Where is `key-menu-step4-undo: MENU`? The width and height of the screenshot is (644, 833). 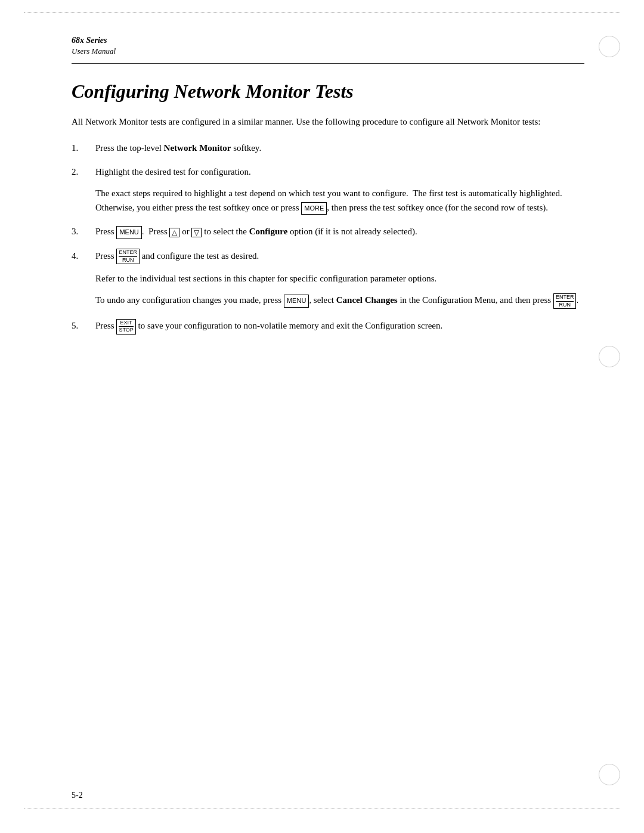
key-menu-step4-undo: MENU is located at coordinates (296, 301).